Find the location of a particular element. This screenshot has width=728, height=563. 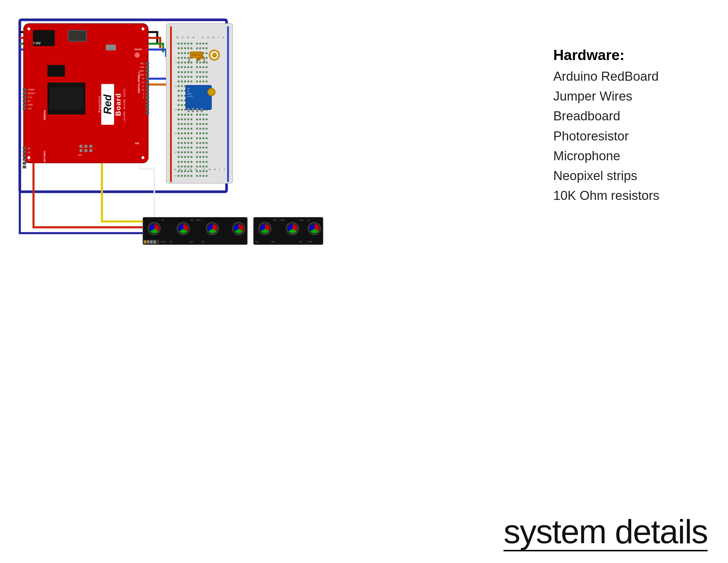

neopixel-strip-1: DIN +5V GND → DO DIN +5V GND → DO is located at coordinates (195, 231).